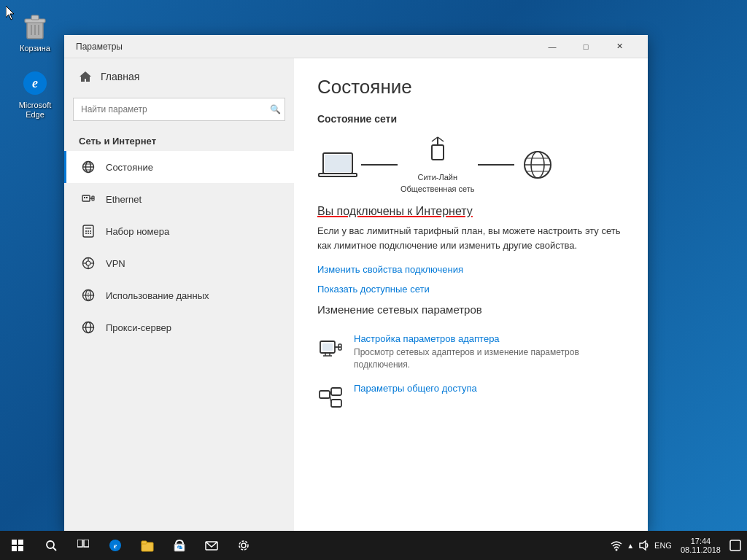 The height and width of the screenshot is (560, 747). Describe the element at coordinates (124, 200) in the screenshot. I see `sidebar-item-ethernet-label: Ethernet` at that location.